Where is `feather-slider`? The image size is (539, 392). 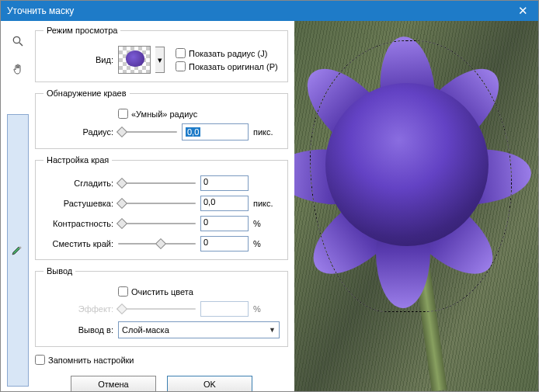
feather-slider is located at coordinates (157, 203).